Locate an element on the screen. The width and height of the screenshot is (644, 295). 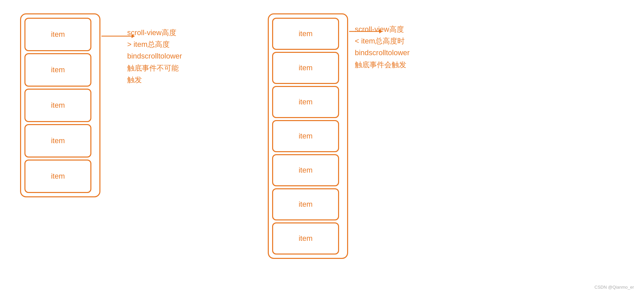
left-annotation-line2: bindscrolltolower触底事件不可能触发 is located at coordinates (155, 68).